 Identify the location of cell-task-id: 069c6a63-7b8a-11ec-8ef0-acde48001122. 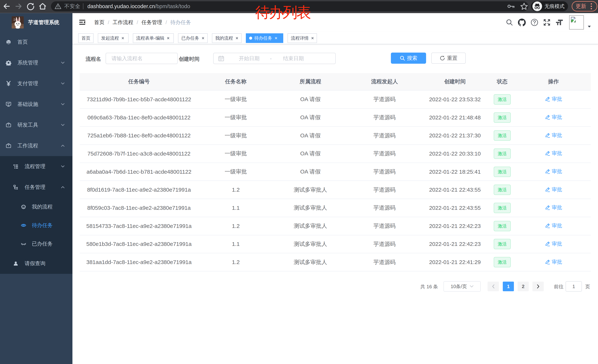
(139, 117).